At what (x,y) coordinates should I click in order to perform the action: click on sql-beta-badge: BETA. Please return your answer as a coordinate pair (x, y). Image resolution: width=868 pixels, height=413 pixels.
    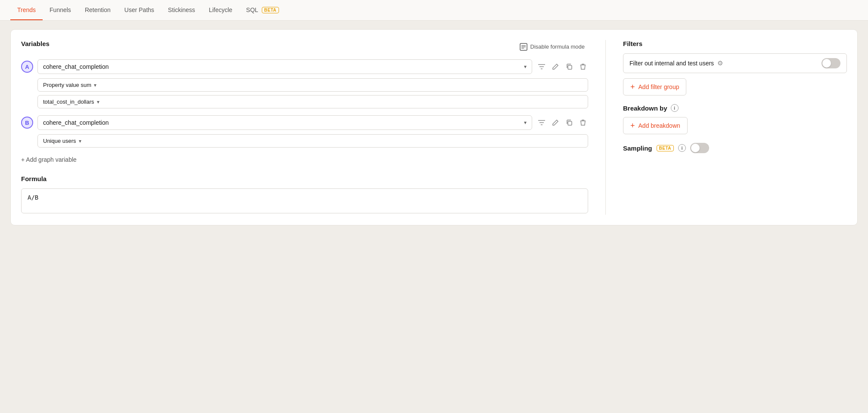
    Looking at the image, I should click on (270, 10).